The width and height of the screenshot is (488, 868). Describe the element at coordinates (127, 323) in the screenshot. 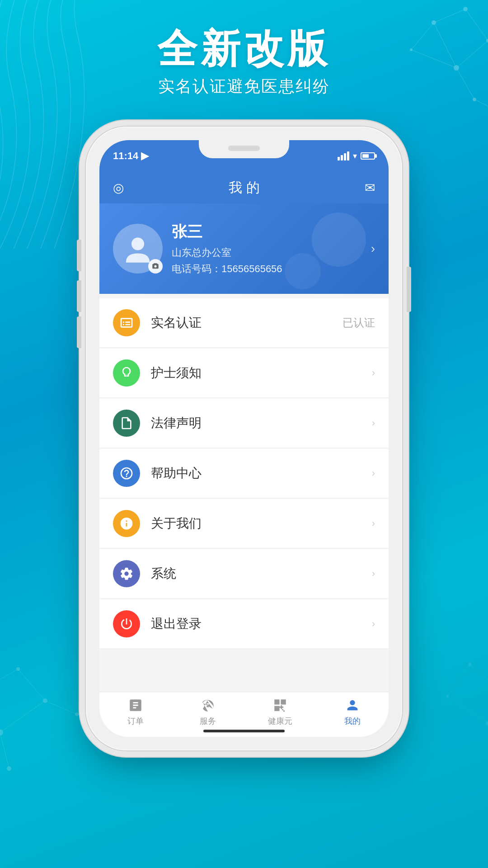

I see `person-id-icon` at that location.